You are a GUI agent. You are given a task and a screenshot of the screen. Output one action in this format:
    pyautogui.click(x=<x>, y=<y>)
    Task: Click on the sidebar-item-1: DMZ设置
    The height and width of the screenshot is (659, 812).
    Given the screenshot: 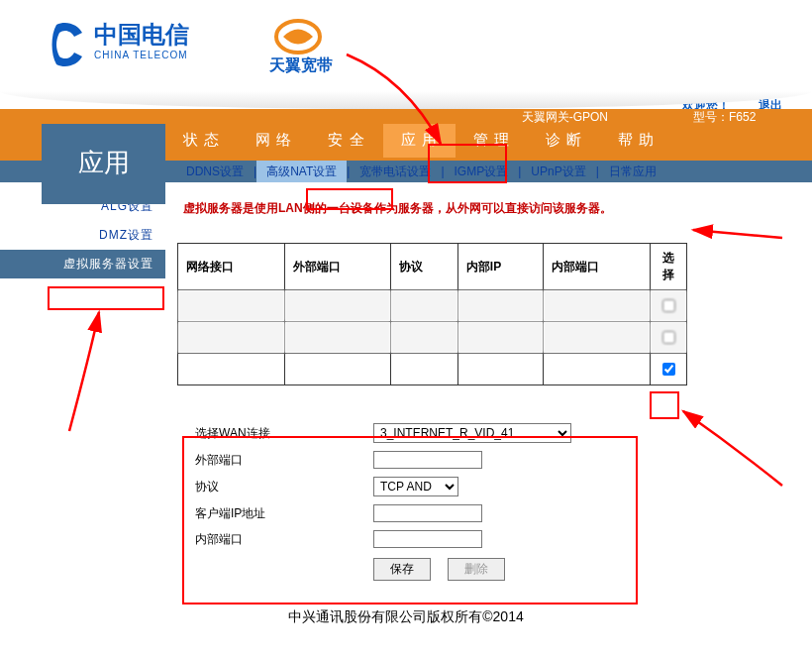 What is the action you would take?
    pyautogui.click(x=83, y=236)
    